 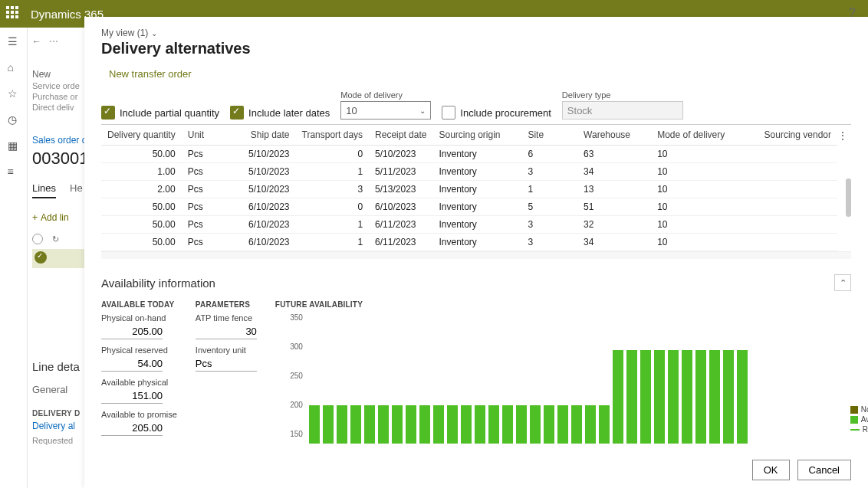 I want to click on col-unit: Unit, so click(x=196, y=135).